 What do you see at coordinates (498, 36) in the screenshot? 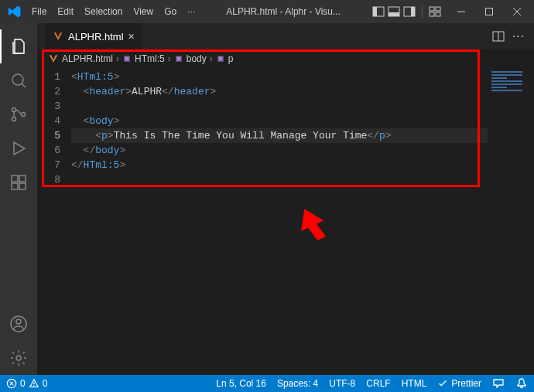
I see `split-editor-icon` at bounding box center [498, 36].